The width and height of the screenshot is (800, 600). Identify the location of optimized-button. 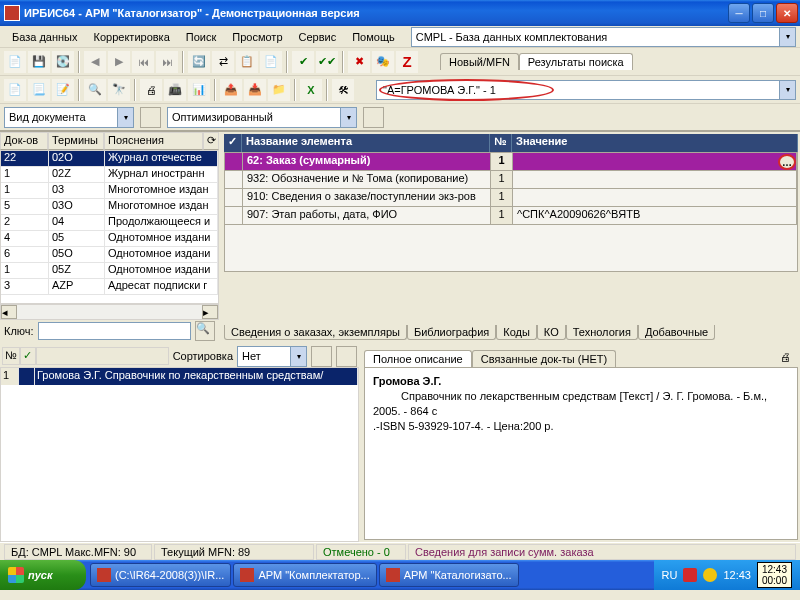
(374, 118).